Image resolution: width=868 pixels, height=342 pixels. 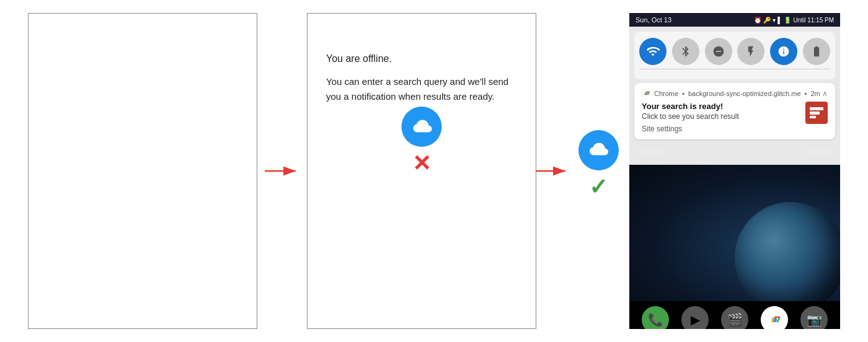 I want to click on dock-chrome-icon, so click(x=774, y=317).